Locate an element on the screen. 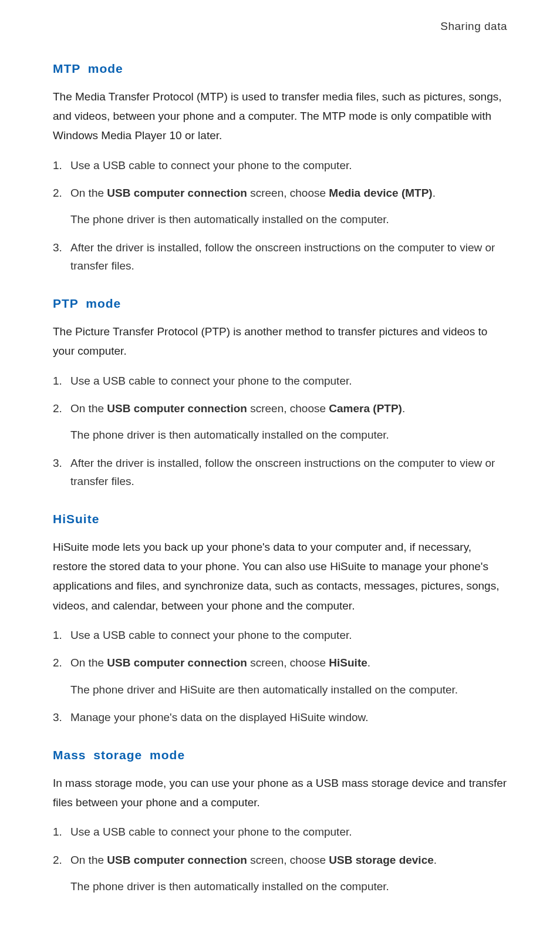  steps-ptp: Use a USB cable to connect your phone to… is located at coordinates (280, 431).